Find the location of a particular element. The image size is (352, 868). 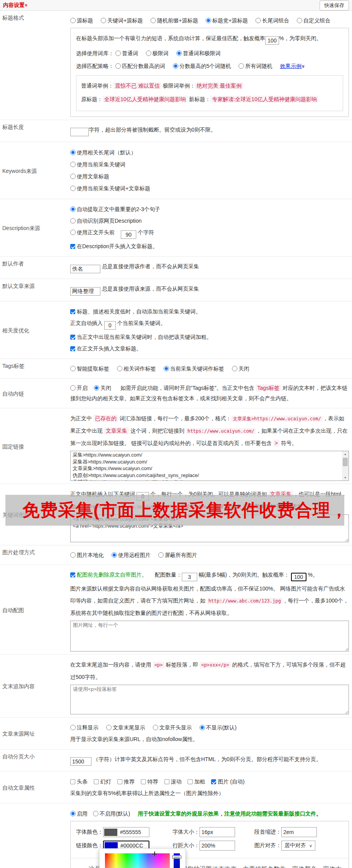

row-title-length: 标题长度 字符，超出部分将被强制截断。留空或设为0则不限。 is located at coordinates (176, 131).